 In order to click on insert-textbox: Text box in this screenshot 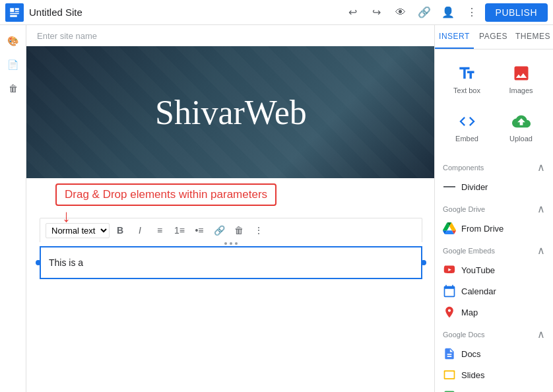, I will do `click(467, 79)`.